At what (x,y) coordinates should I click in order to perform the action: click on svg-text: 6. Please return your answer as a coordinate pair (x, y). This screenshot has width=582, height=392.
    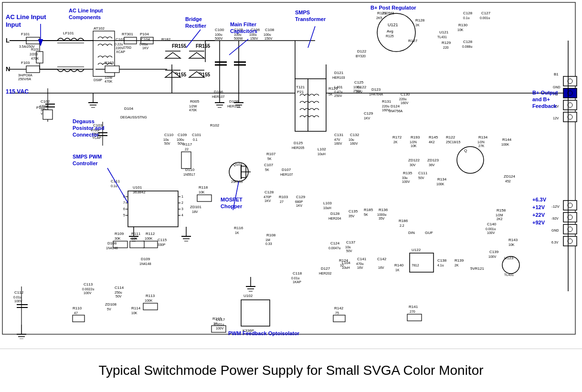
    Looking at the image, I should click on (124, 209).